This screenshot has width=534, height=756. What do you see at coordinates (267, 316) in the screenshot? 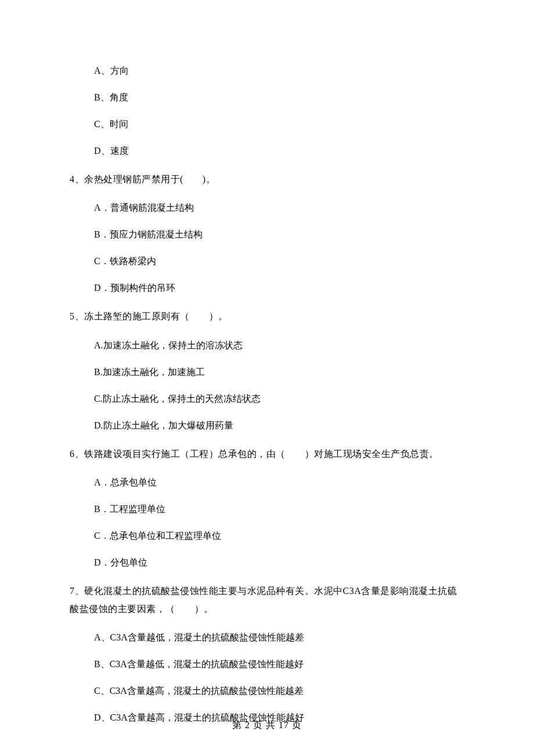
I see `question-5: 5、冻土路堑的施工原则有（ ）。` at bounding box center [267, 316].